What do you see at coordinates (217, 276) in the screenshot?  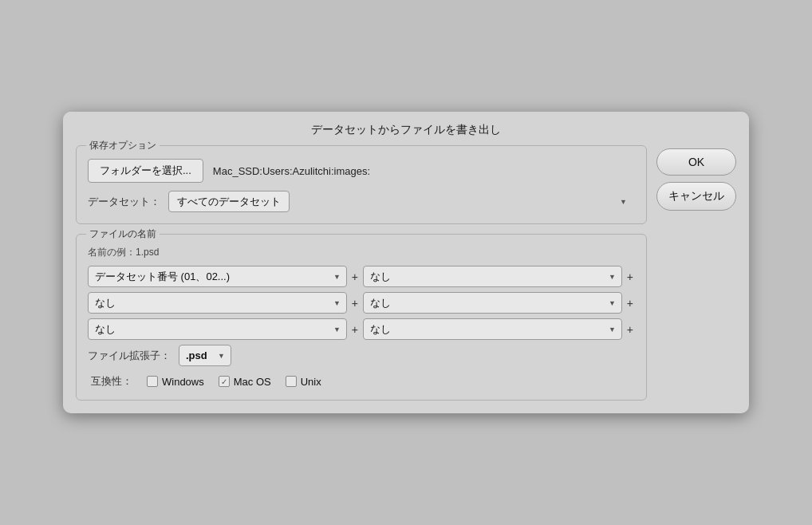 I see `naming-select-1-left-wrapper: なしデータセット番号 (01、02...)データセット名ファイル名日付時刻` at bounding box center [217, 276].